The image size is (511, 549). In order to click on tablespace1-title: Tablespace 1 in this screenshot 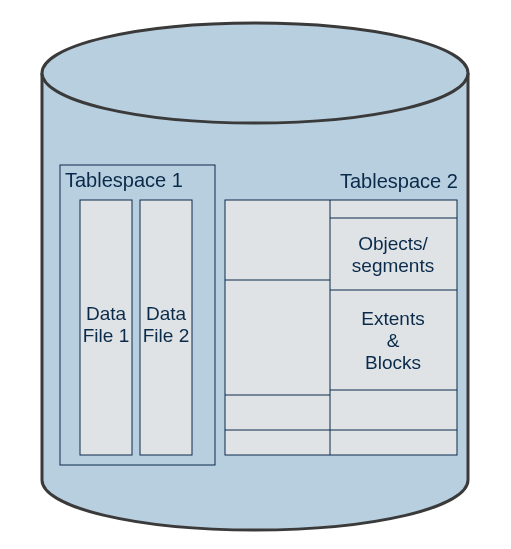, I will do `click(124, 180)`.